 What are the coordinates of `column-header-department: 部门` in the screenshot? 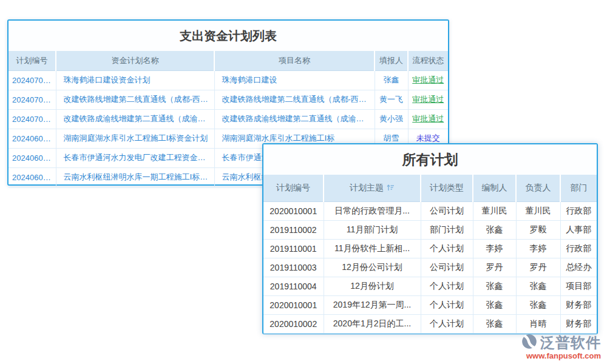 It's located at (578, 188).